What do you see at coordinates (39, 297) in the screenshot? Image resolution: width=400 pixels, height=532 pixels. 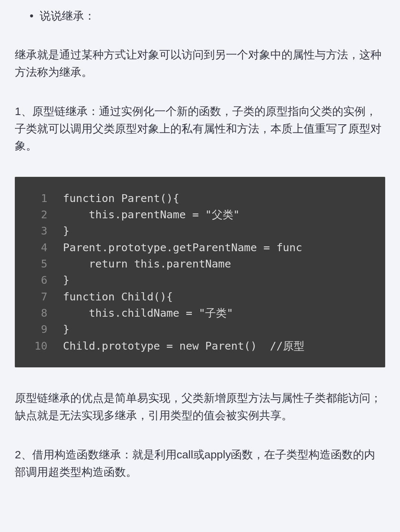 I see `line-number: 7` at bounding box center [39, 297].